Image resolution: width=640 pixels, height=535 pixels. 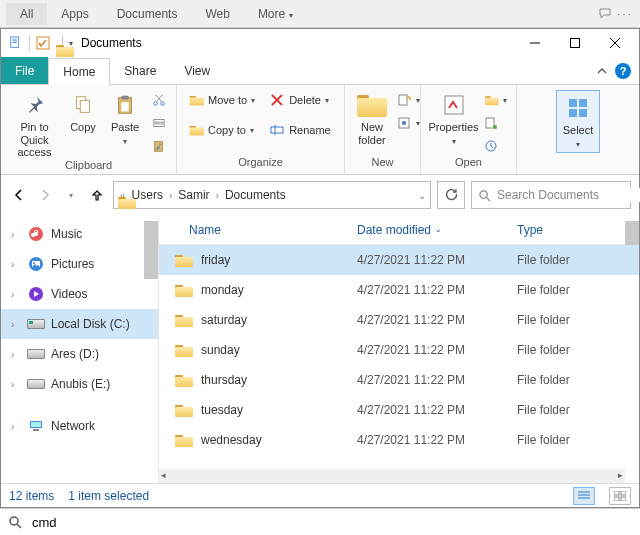 What do you see at coordinates (535, 43) in the screenshot?
I see `minimize-button` at bounding box center [535, 43].